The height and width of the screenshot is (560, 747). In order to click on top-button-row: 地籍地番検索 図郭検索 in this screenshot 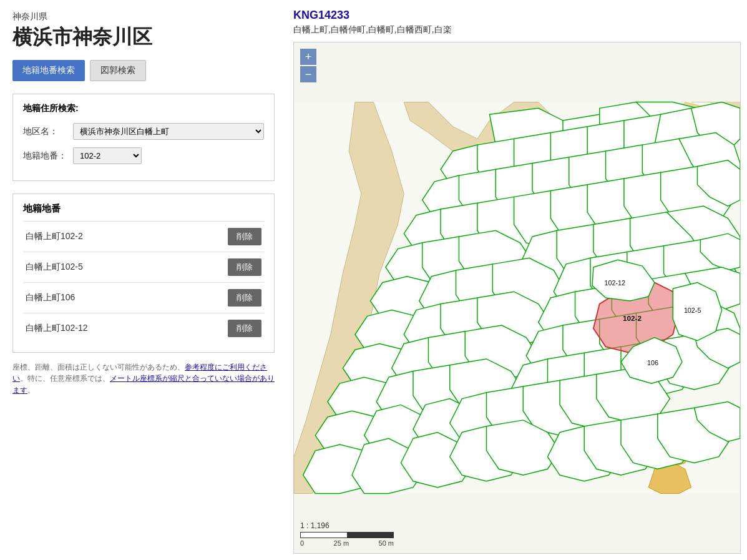, I will do `click(144, 71)`.